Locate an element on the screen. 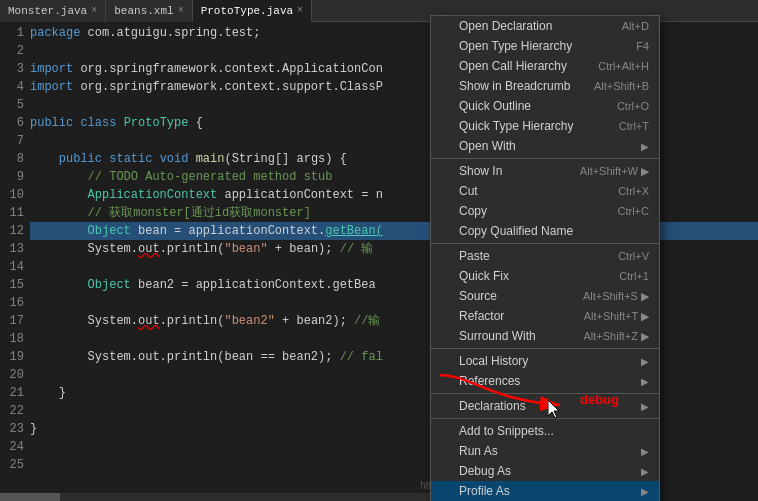 This screenshot has height=501, width=758. tab-monster-java: Monster.java × is located at coordinates (53, 11).